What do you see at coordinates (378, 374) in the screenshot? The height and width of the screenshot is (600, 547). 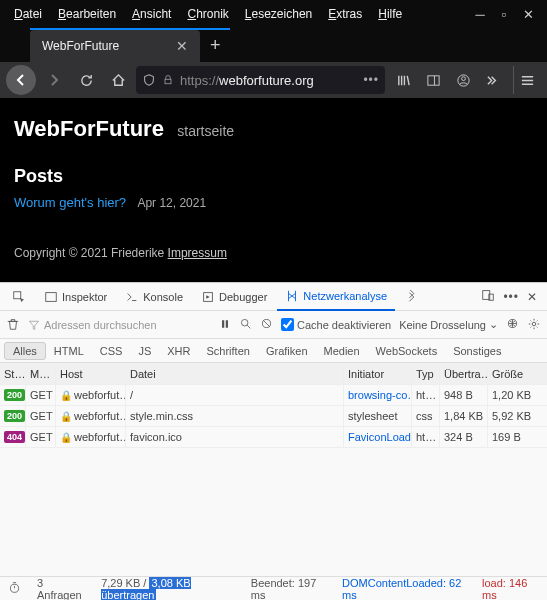 I see `col-initiator: Initiator` at bounding box center [378, 374].